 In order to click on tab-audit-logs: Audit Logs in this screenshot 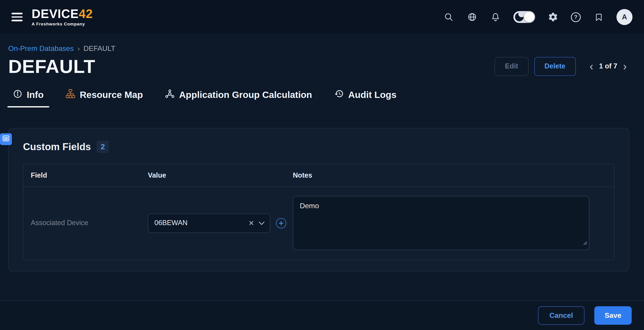, I will do `click(365, 98)`.